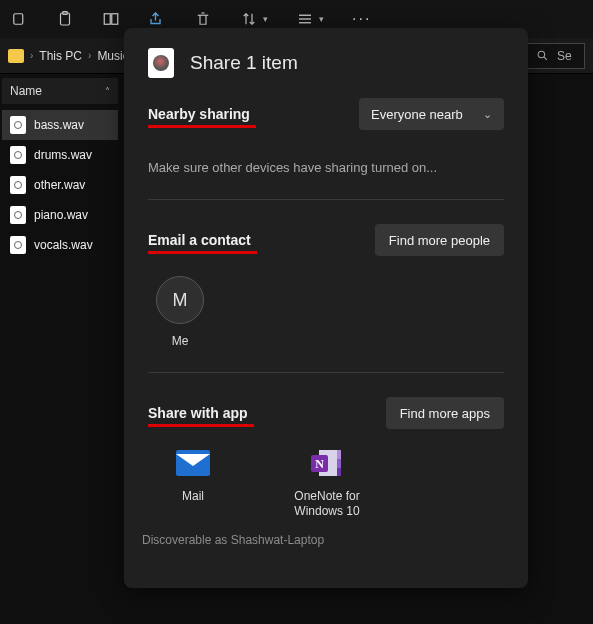  What do you see at coordinates (157, 19) in the screenshot?
I see `share-button` at bounding box center [157, 19].